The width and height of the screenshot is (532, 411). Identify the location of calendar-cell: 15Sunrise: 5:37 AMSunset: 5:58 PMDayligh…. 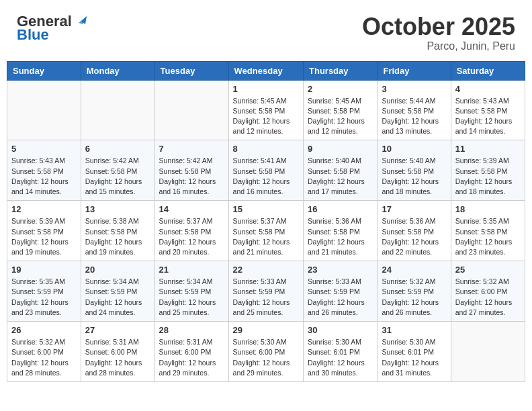
(266, 231).